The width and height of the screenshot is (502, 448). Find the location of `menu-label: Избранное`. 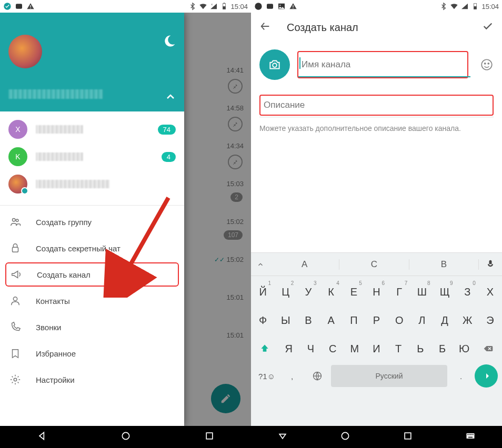

menu-label: Избранное is located at coordinates (56, 353).